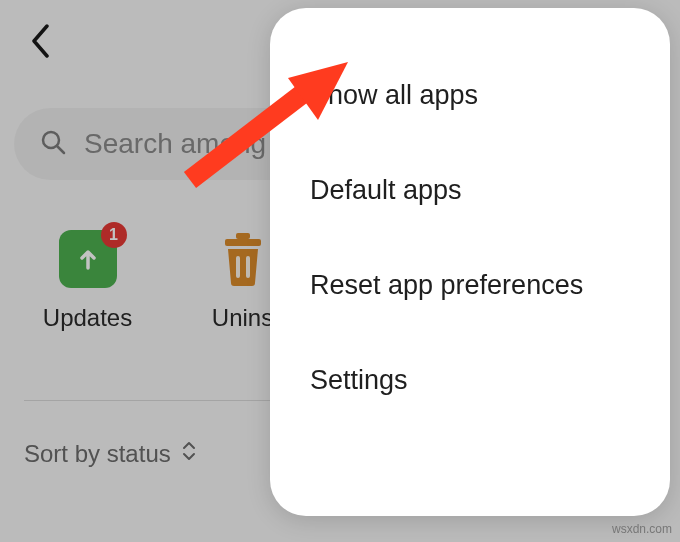  What do you see at coordinates (470, 190) in the screenshot?
I see `menu-default-apps: Default apps` at bounding box center [470, 190].